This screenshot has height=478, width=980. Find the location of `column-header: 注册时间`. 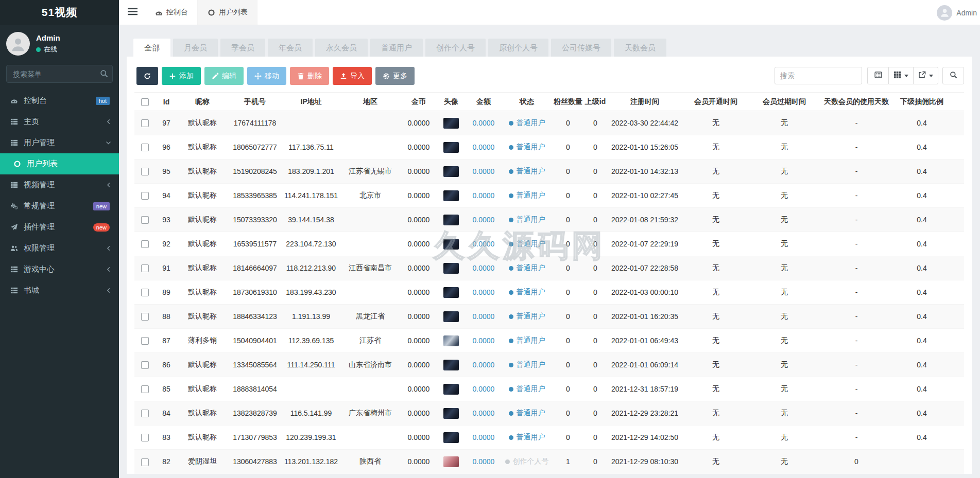

column-header: 注册时间 is located at coordinates (645, 102).